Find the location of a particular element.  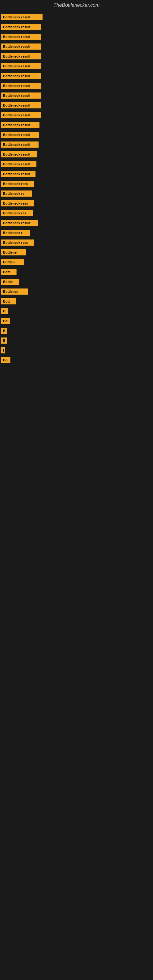

bar-row: Bottlene is located at coordinates (76, 253).